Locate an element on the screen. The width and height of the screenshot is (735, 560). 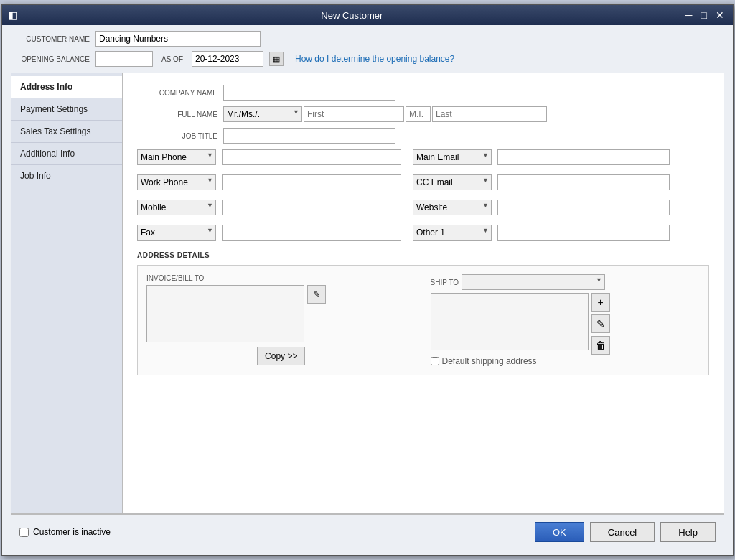
company-name-input is located at coordinates (309, 93).